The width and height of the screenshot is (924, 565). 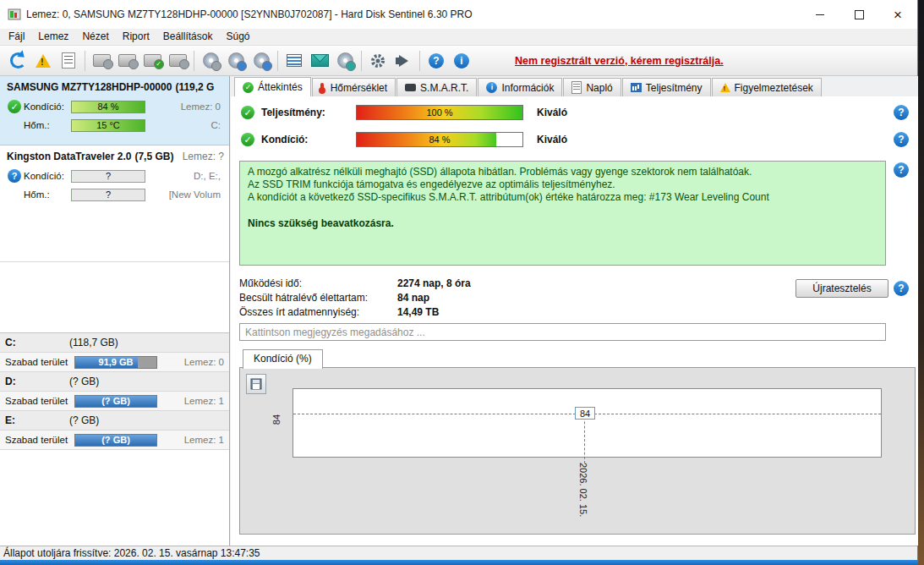 I want to click on chart-gridline-vertical, so click(x=585, y=438).